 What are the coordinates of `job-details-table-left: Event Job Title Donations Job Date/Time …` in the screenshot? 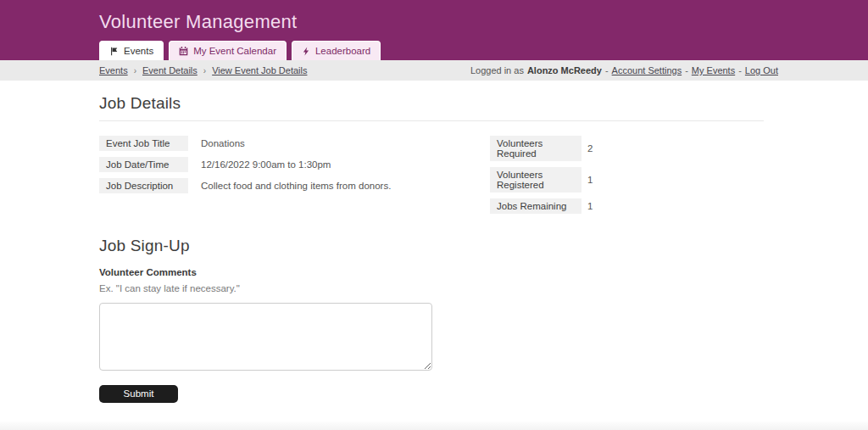 It's located at (295, 178).